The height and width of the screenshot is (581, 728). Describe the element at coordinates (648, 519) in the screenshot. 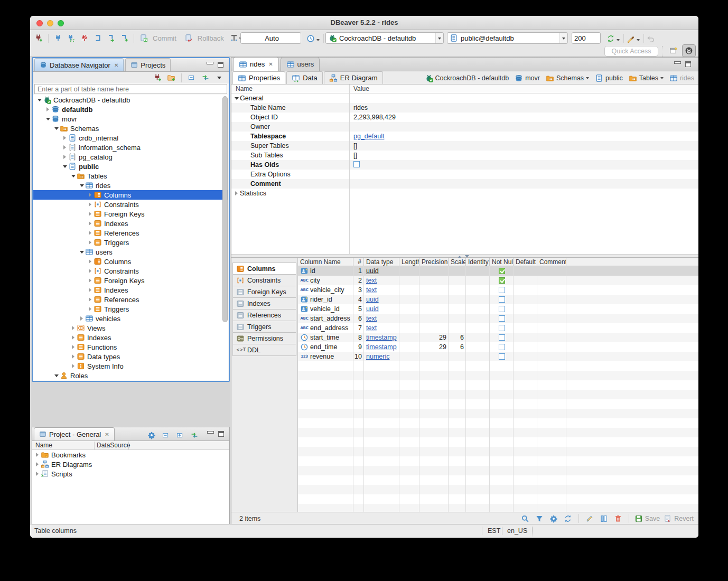

I see `save-button: Save` at that location.